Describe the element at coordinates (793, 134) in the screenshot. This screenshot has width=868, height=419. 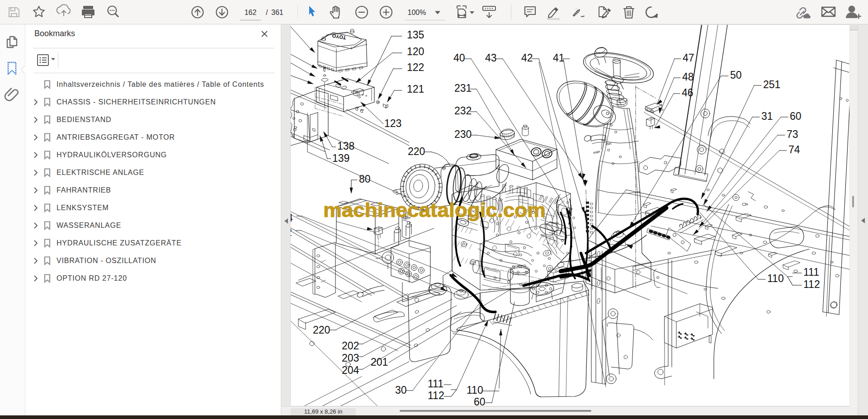
I see `svg-text: 73` at that location.